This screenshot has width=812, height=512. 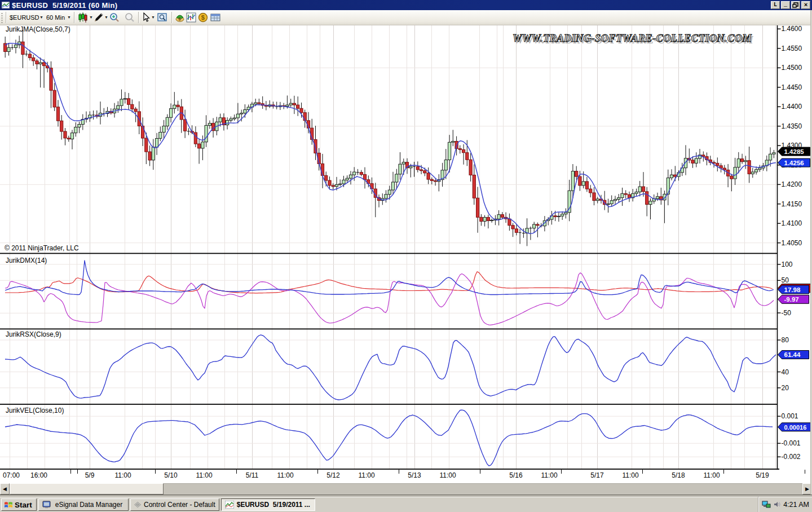 What do you see at coordinates (35, 411) in the screenshot?
I see `svg-text: JurikVEL(Close,10)` at bounding box center [35, 411].